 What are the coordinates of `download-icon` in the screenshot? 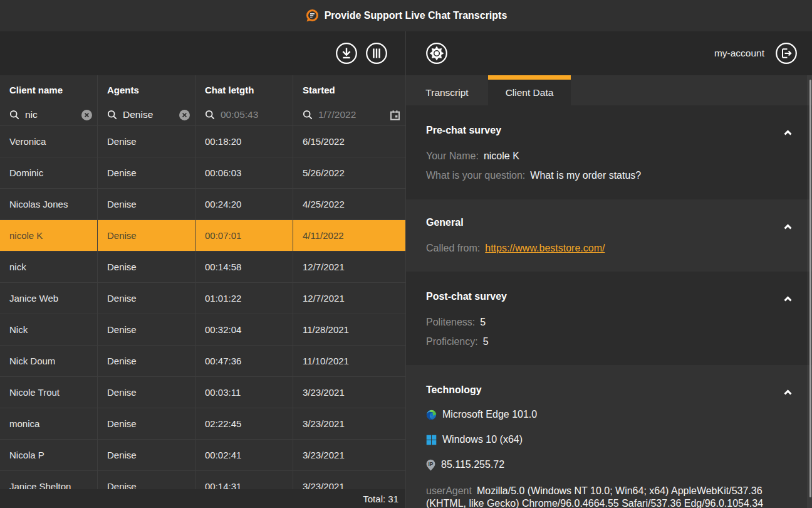 It's located at (346, 53).